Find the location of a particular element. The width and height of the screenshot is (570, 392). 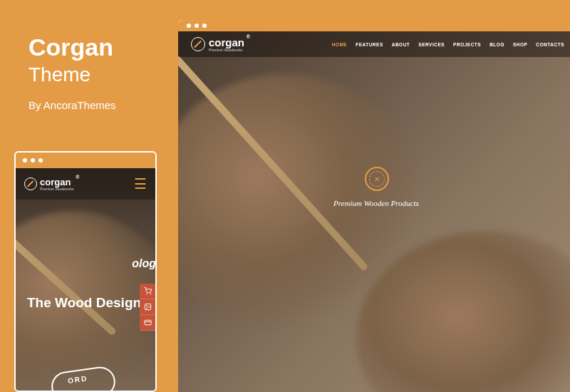

image-icon is located at coordinates (147, 307).